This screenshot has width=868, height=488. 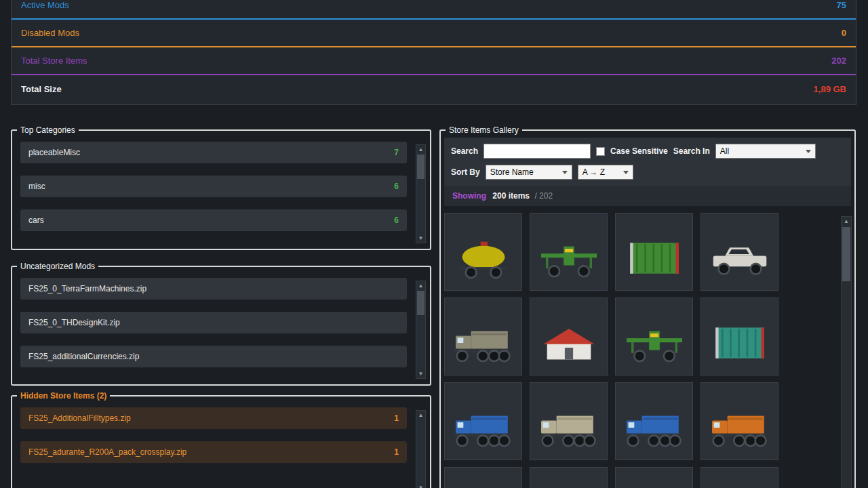 I want to click on status-total-count: / 202, so click(x=544, y=196).